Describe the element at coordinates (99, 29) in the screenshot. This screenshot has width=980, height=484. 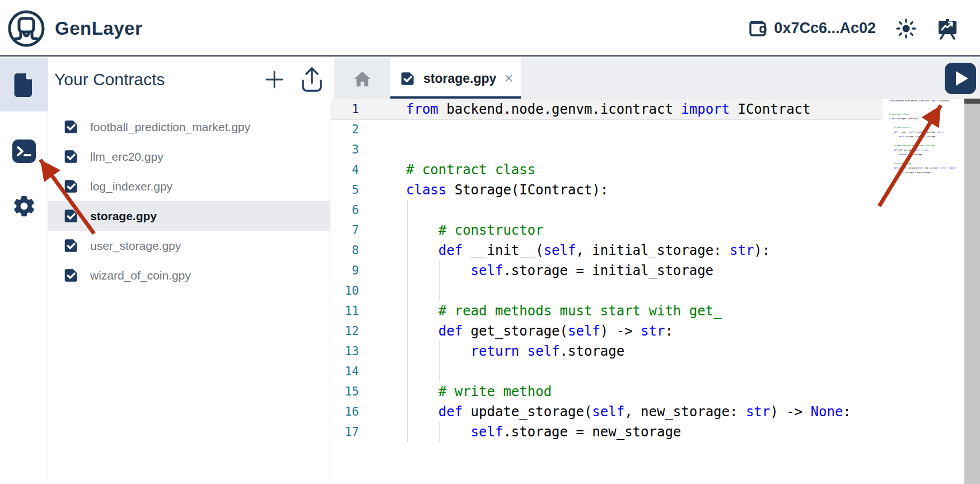
I see `brand-name: GenLayer` at that location.